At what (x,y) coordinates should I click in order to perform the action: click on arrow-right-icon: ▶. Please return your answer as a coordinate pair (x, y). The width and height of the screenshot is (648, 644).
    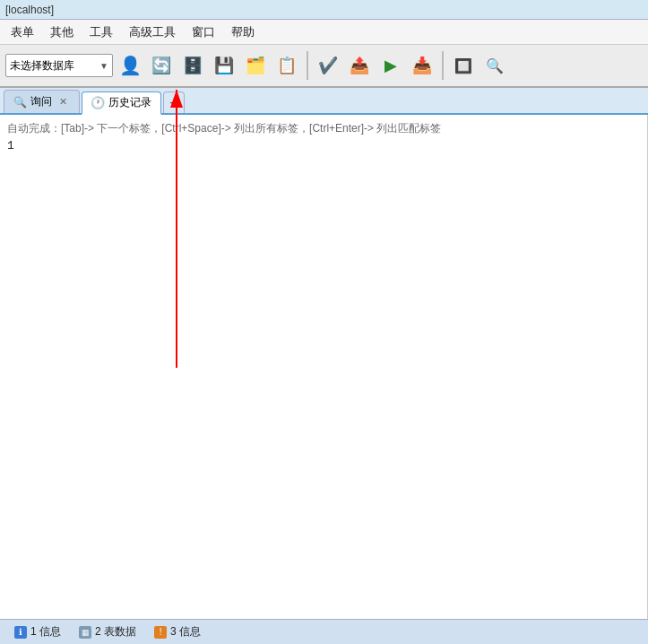
    Looking at the image, I should click on (391, 65).